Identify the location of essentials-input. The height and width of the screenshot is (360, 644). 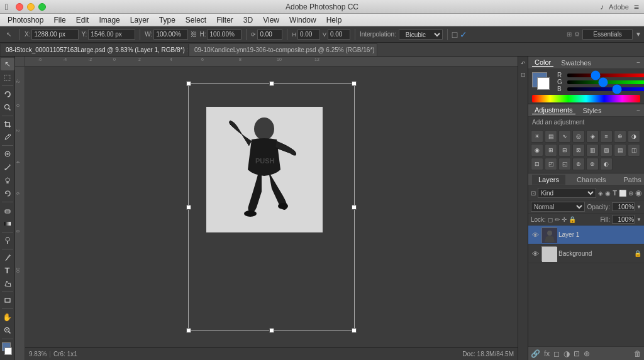
(608, 35).